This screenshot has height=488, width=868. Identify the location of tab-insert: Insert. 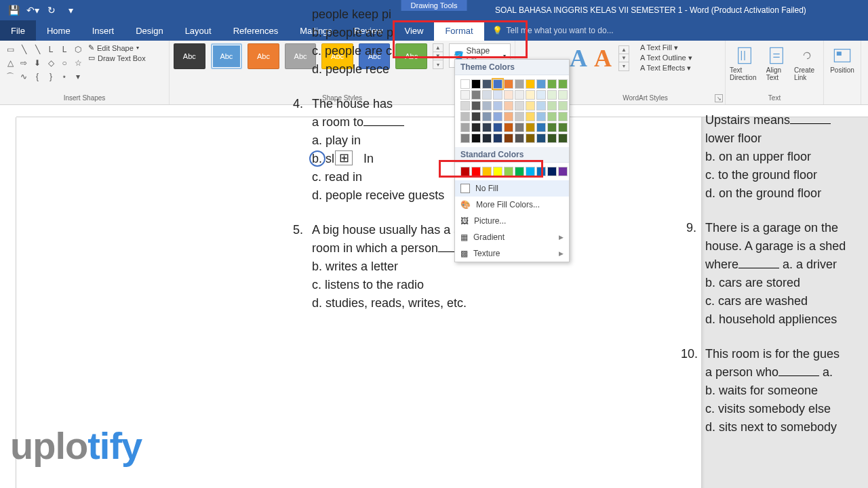
(103, 30).